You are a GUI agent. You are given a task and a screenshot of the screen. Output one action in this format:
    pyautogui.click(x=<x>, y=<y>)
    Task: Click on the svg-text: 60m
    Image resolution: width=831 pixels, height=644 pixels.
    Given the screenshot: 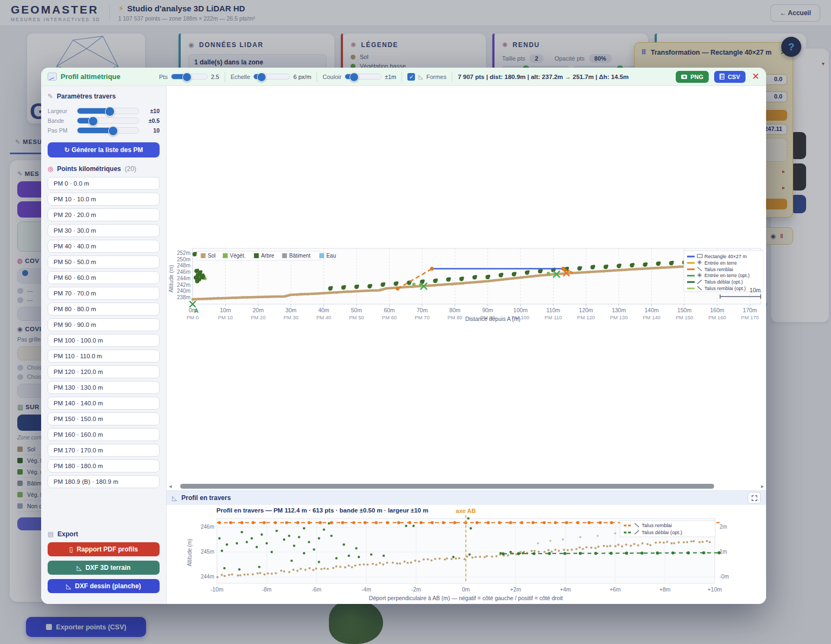 What is the action you would take?
    pyautogui.click(x=390, y=310)
    